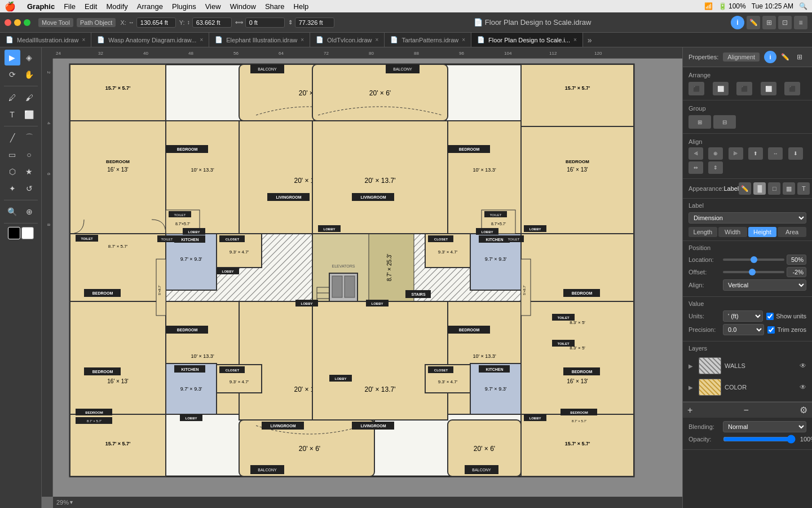  Describe the element at coordinates (83, 40) in the screenshot. I see `tab-close-medal: ×` at that location.